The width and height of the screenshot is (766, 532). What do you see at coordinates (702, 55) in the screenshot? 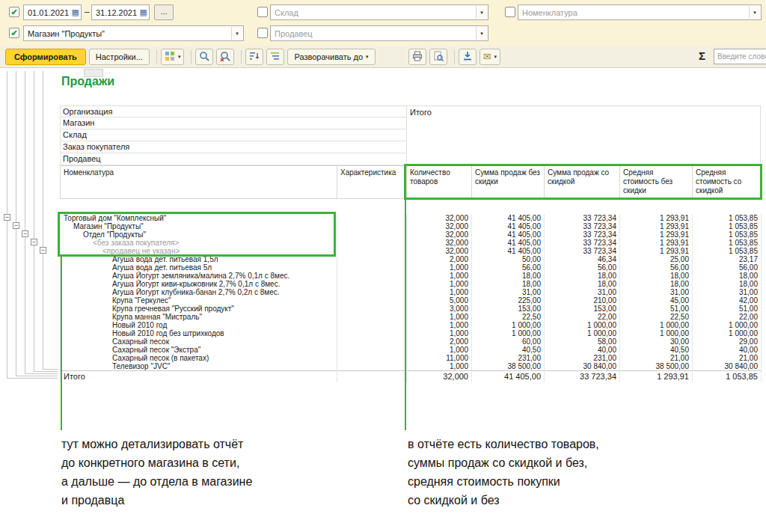
I see `sigma-icon: Σ` at bounding box center [702, 55].